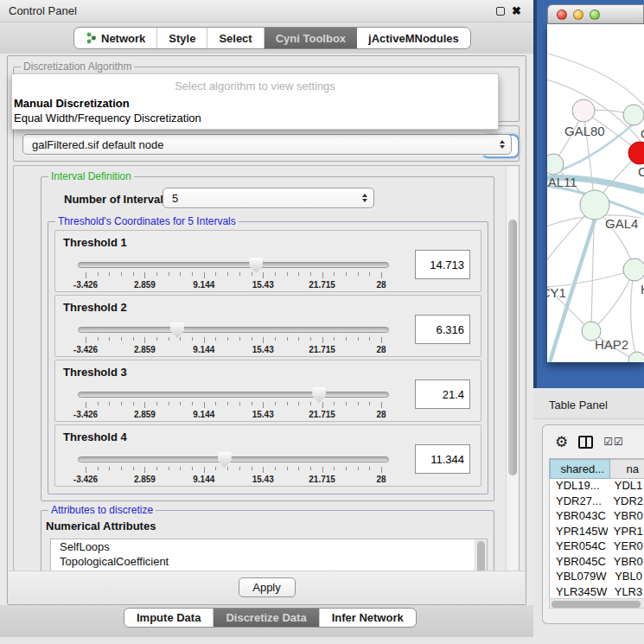 The width and height of the screenshot is (644, 644). I want to click on tab-network: Network, so click(116, 38).